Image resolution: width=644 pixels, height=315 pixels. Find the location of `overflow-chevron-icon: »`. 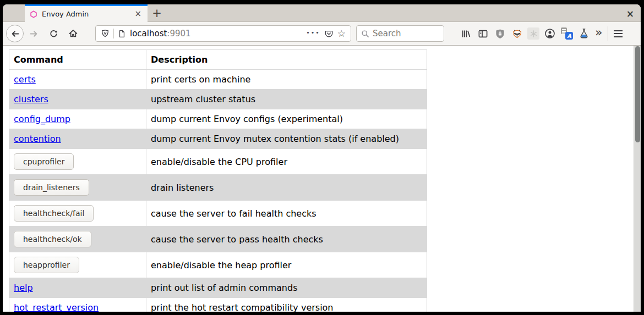

overflow-chevron-icon: » is located at coordinates (598, 34).